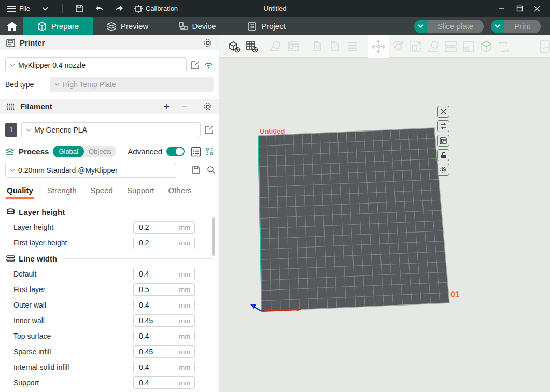  What do you see at coordinates (498, 26) in the screenshot?
I see `print-options-button` at bounding box center [498, 26].